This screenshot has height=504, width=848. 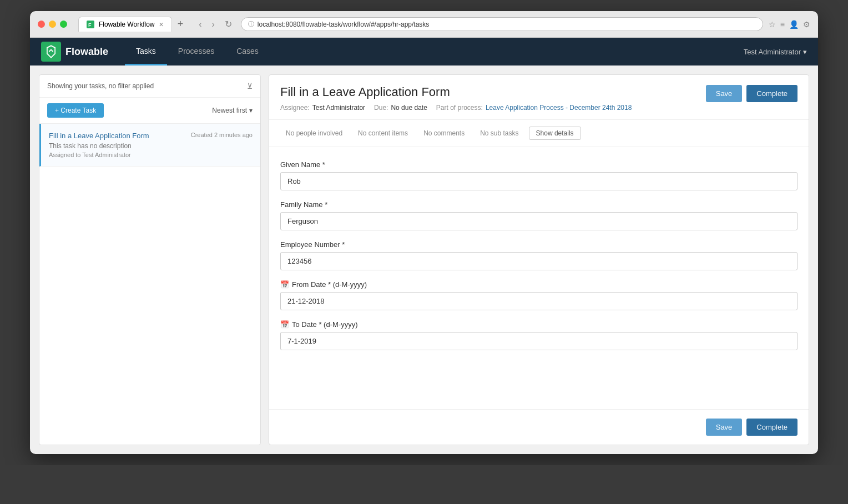 What do you see at coordinates (775, 52) in the screenshot?
I see `user-menu: Test Administrator ▾` at bounding box center [775, 52].